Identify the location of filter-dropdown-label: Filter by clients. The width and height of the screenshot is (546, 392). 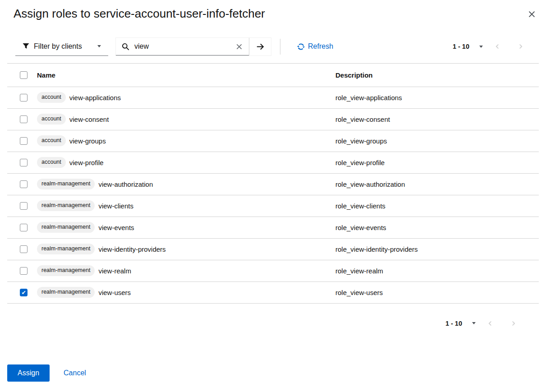
(58, 46).